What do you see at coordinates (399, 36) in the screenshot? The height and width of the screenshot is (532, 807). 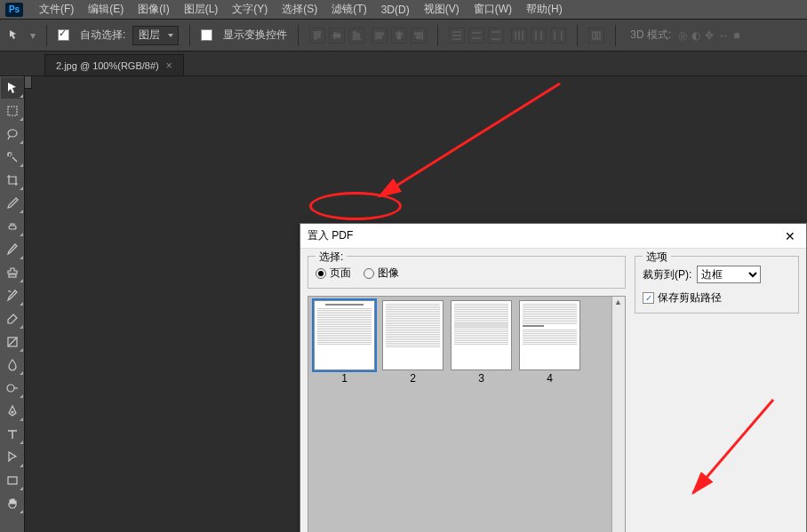 I see `align-hcenter-icon` at bounding box center [399, 36].